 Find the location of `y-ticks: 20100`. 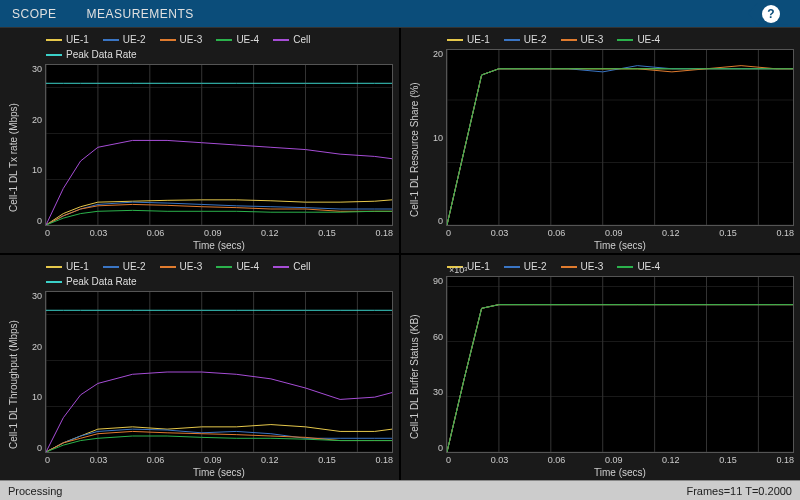

y-ticks: 20100 is located at coordinates (434, 138).